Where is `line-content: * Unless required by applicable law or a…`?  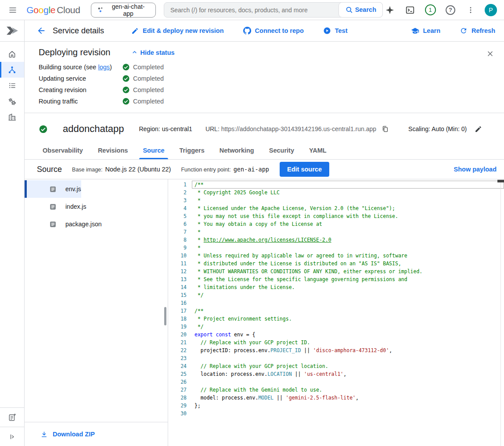 line-content: * Unless required by applicable law or a… is located at coordinates (297, 256).